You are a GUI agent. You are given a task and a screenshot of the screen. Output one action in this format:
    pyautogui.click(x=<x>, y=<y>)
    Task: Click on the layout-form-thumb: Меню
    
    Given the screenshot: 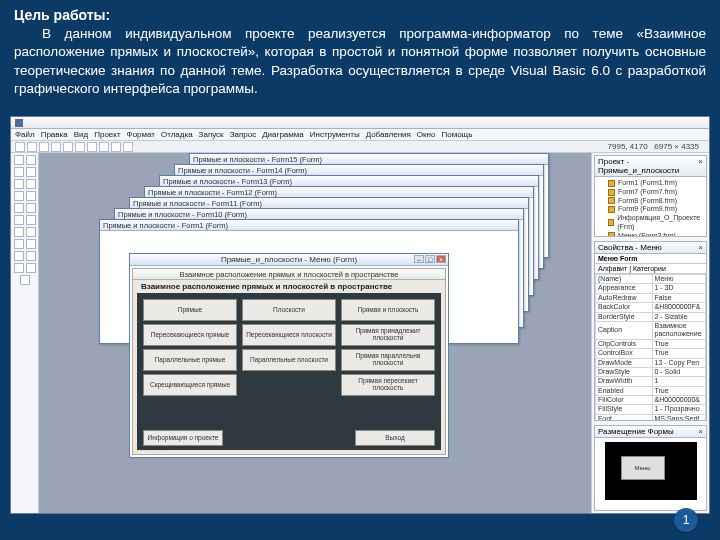 What is the action you would take?
    pyautogui.click(x=643, y=468)
    